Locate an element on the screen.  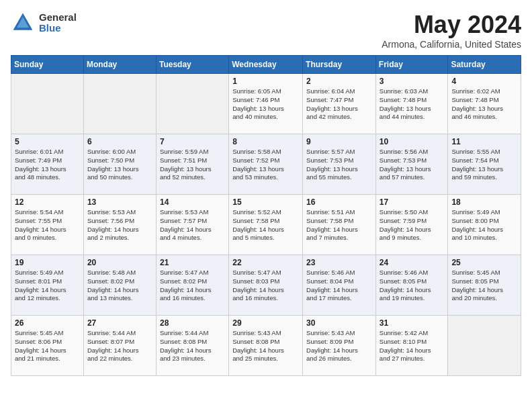
calendar-cell: 27Sunrise: 5:44 AM Sunset: 8:07 PM Dayli… is located at coordinates (120, 346).